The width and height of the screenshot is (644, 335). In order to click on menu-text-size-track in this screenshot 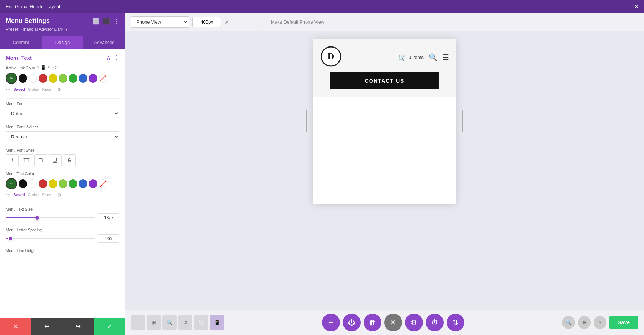, I will do `click(50, 218)`.